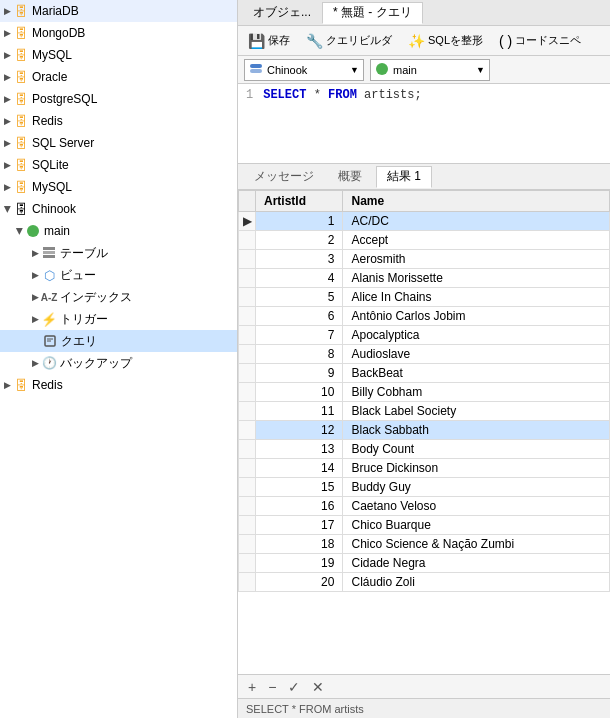 Image resolution: width=610 pixels, height=718 pixels. What do you see at coordinates (424, 582) in the screenshot?
I see `table-row: 20Cláudio Zoli` at bounding box center [424, 582].